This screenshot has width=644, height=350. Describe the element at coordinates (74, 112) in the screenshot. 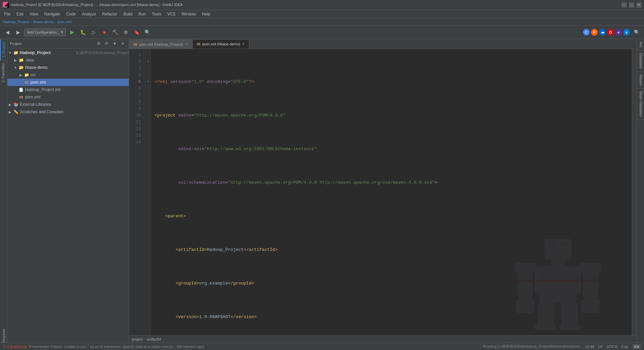

I see `tree-label-scratches: Scratches and Consoles` at that location.